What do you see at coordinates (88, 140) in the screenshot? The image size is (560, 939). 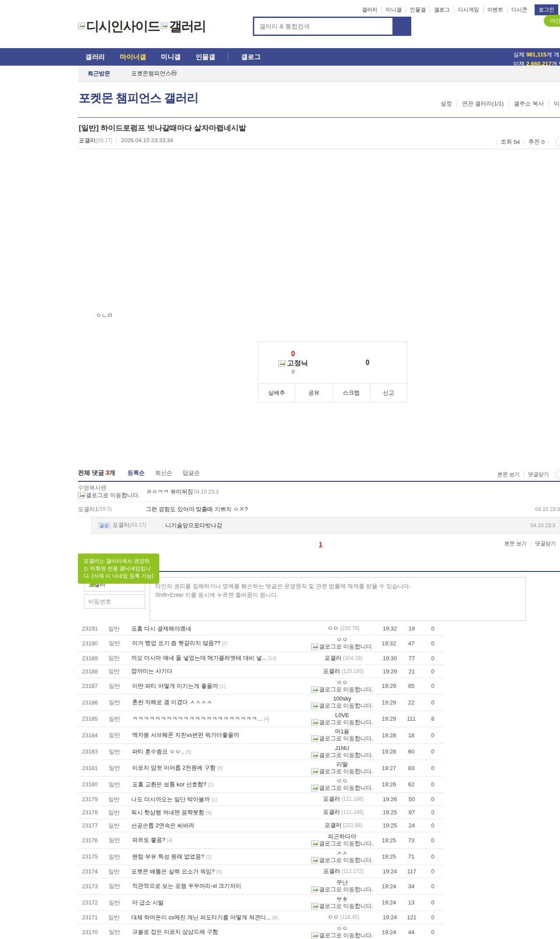 I see `post-author: 포갤러` at bounding box center [88, 140].